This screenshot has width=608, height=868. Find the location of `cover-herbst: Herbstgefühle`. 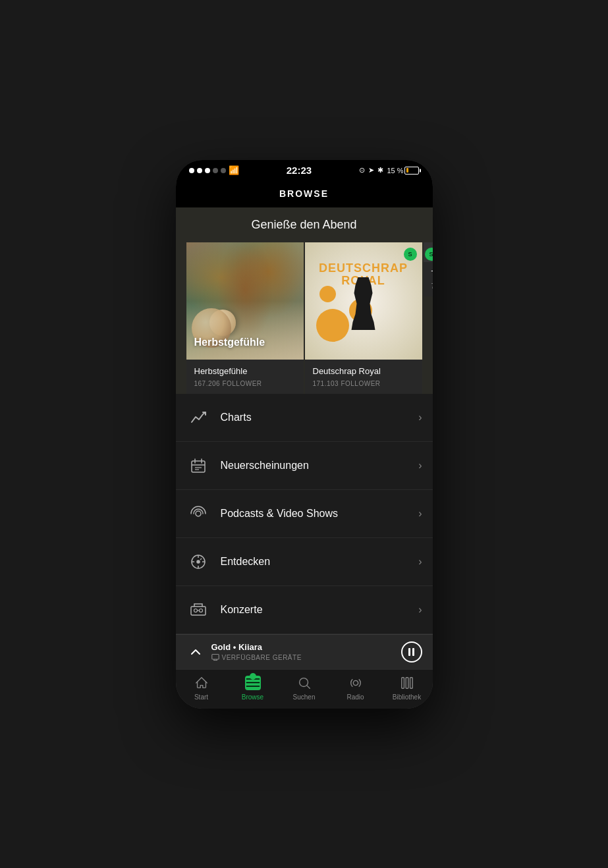

cover-herbst: Herbstgefühle is located at coordinates (245, 301).